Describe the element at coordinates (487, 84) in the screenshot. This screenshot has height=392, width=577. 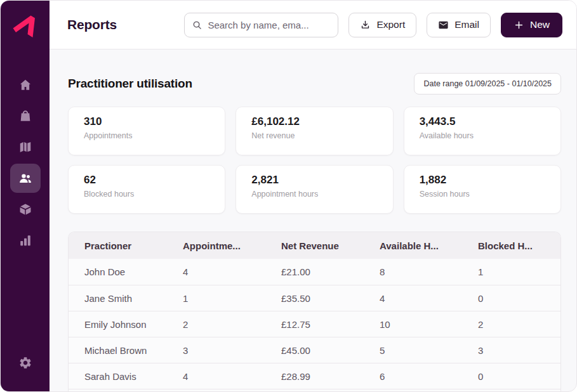
I see `date-range-label: Date range 01/09/2025 - 01/10/2025` at that location.